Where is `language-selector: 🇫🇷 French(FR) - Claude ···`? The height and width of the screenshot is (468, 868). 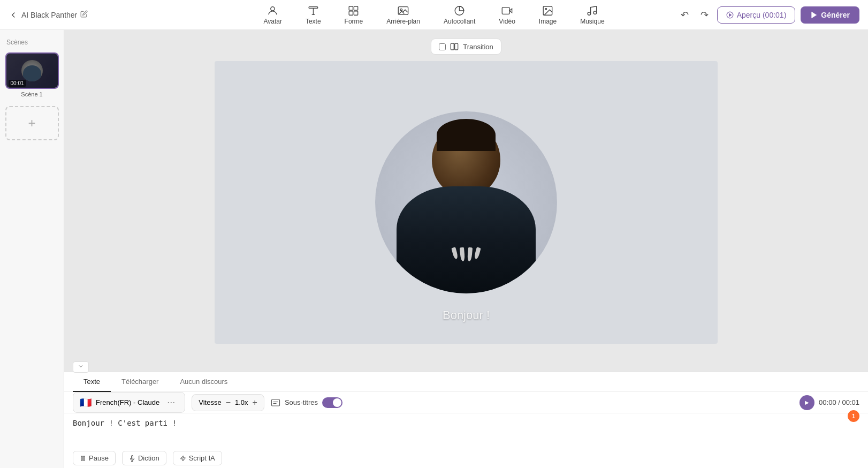 language-selector: 🇫🇷 French(FR) - Claude ··· is located at coordinates (129, 403).